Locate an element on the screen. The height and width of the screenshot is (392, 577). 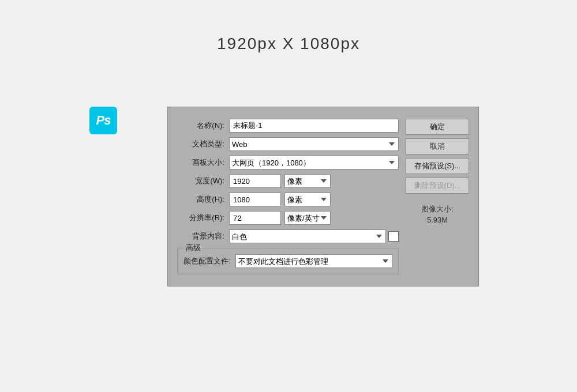
delete-preset-button: 删除预设(D)... is located at coordinates (437, 186).